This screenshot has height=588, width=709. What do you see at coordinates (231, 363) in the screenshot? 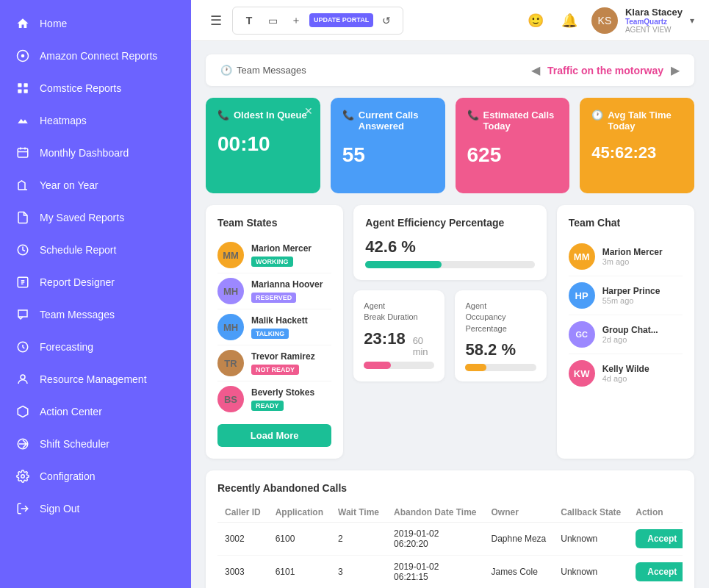
I see `agent-avatar-3: TR` at bounding box center [231, 363].